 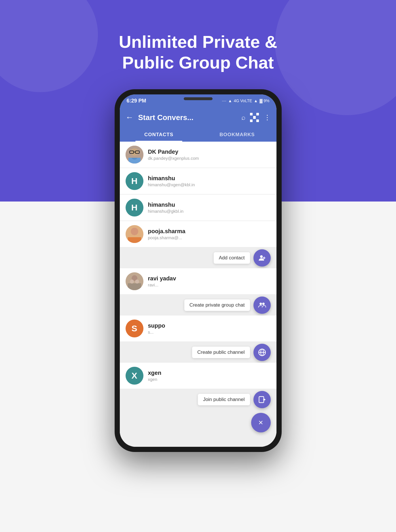 What do you see at coordinates (209, 373) in the screenshot?
I see `contact-name-xgen: xgen` at bounding box center [209, 373].